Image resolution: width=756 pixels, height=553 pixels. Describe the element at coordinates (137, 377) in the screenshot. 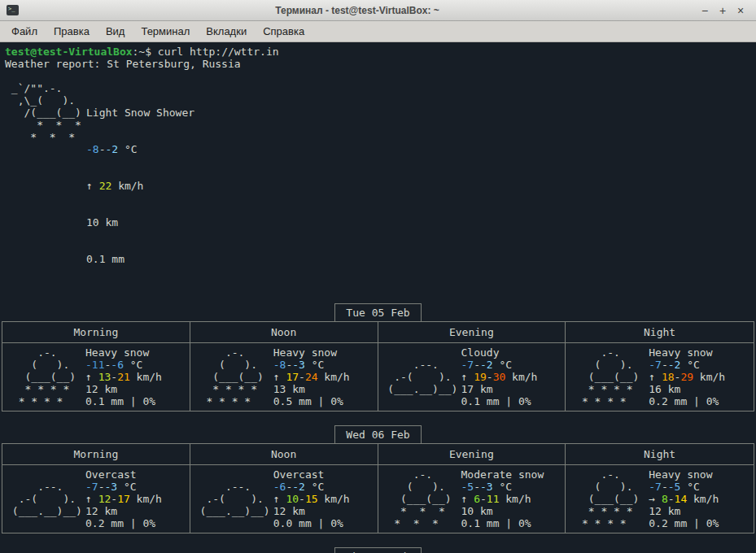

I see `cell-info: Heavy snow-11--6 °C↑ 13-21 km/h12 km0.1 …` at that location.